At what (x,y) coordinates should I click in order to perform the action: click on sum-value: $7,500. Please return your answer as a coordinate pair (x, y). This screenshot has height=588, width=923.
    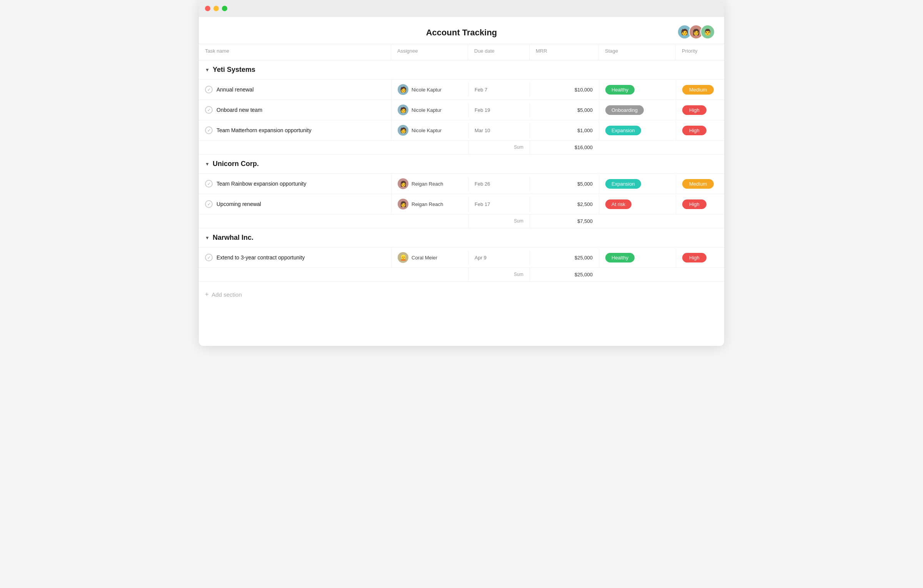
    Looking at the image, I should click on (564, 221).